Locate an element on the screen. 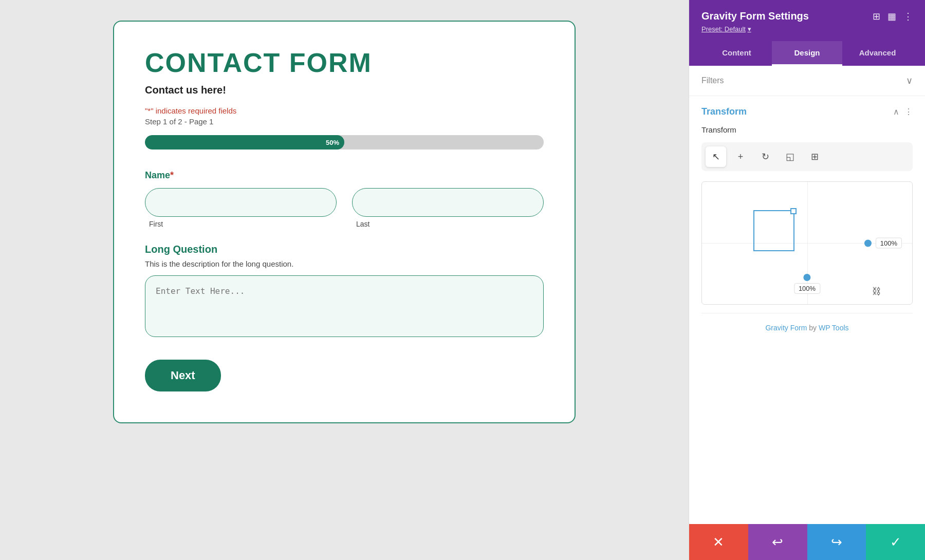 This screenshot has height=560, width=925. skew-tool-button: ◱ is located at coordinates (790, 157).